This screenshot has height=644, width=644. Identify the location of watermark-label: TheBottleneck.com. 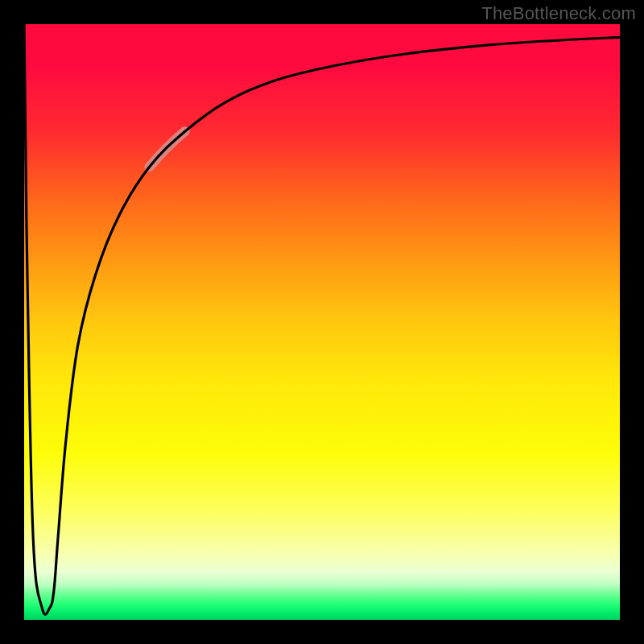
(559, 14).